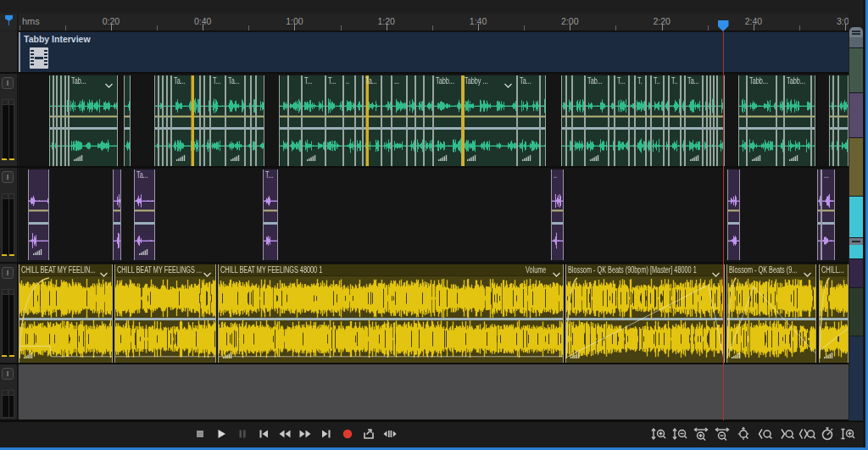 The height and width of the screenshot is (450, 868). I want to click on track-header-empty-selected-track: I, so click(8, 392).